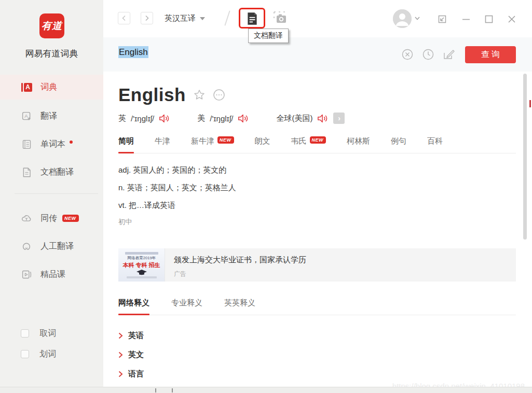 The image size is (532, 393). I want to click on ad-title: 颁发上海交大毕业证书，国家承认学历, so click(240, 260).